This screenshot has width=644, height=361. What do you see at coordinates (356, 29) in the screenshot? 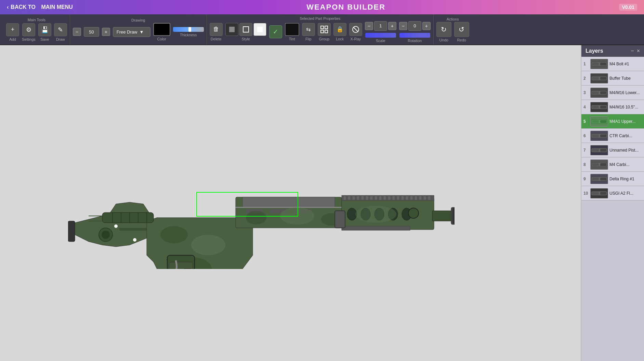
I see `xray-button` at bounding box center [356, 29].